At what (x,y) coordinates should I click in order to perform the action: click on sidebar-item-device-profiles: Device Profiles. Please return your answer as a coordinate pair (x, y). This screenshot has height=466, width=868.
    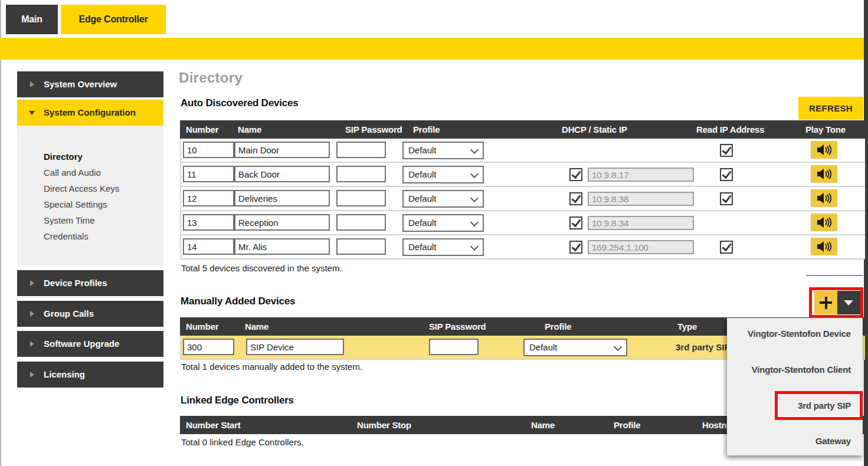
    Looking at the image, I should click on (90, 283).